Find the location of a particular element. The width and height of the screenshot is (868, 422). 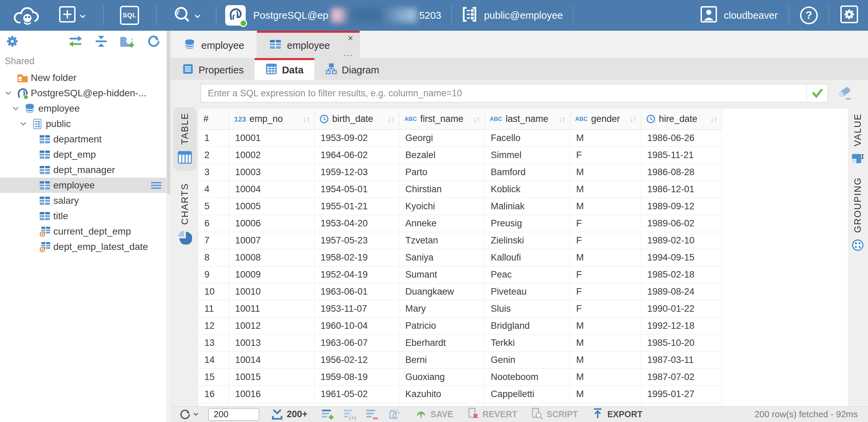

row-number: 2 is located at coordinates (214, 155).